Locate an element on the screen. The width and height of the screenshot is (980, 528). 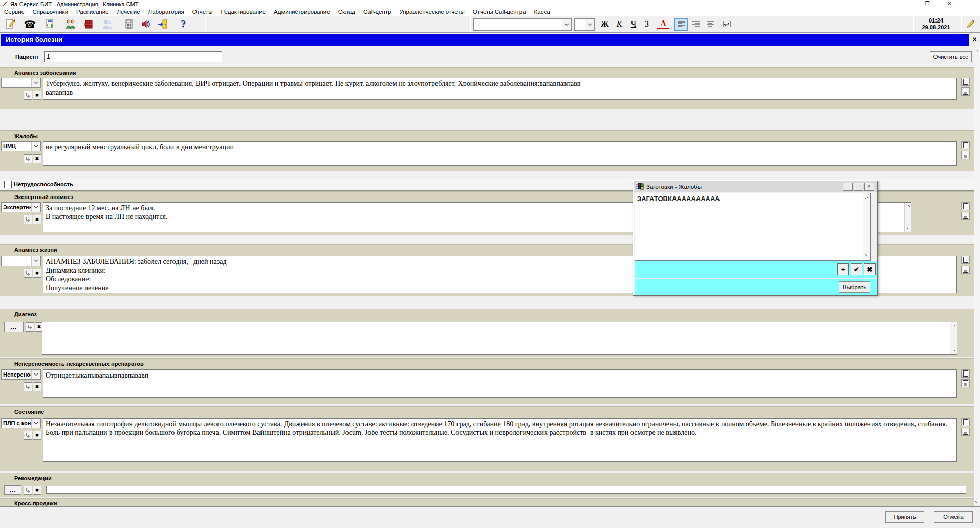
clear-all-button: Очистить все is located at coordinates (951, 57).